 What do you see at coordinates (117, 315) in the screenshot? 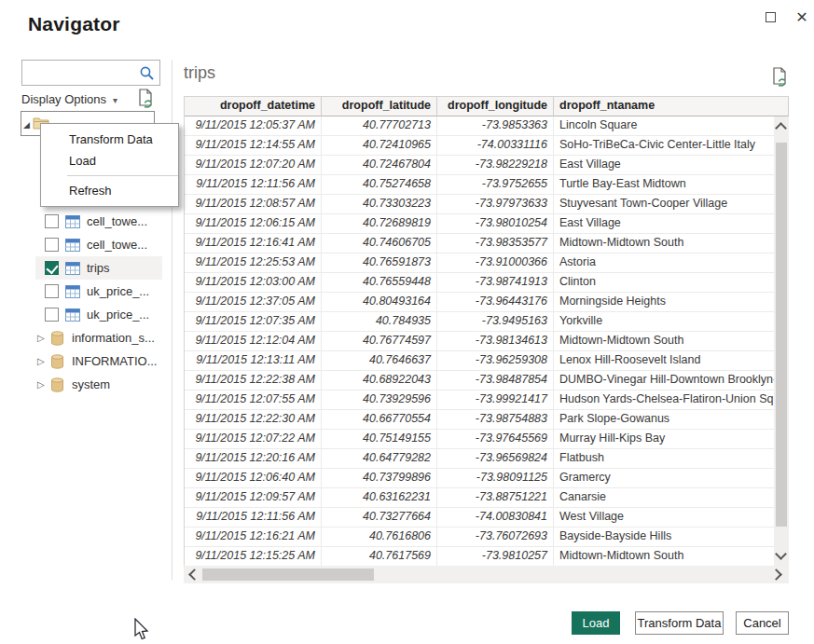
I see `tree-item-label: uk_price_...` at bounding box center [117, 315].